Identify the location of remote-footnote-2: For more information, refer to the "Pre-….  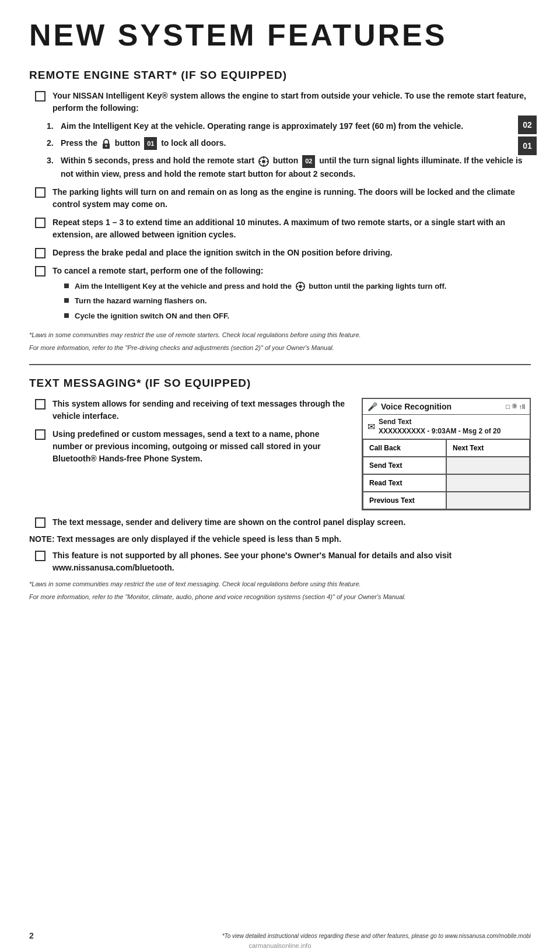
(280, 348).